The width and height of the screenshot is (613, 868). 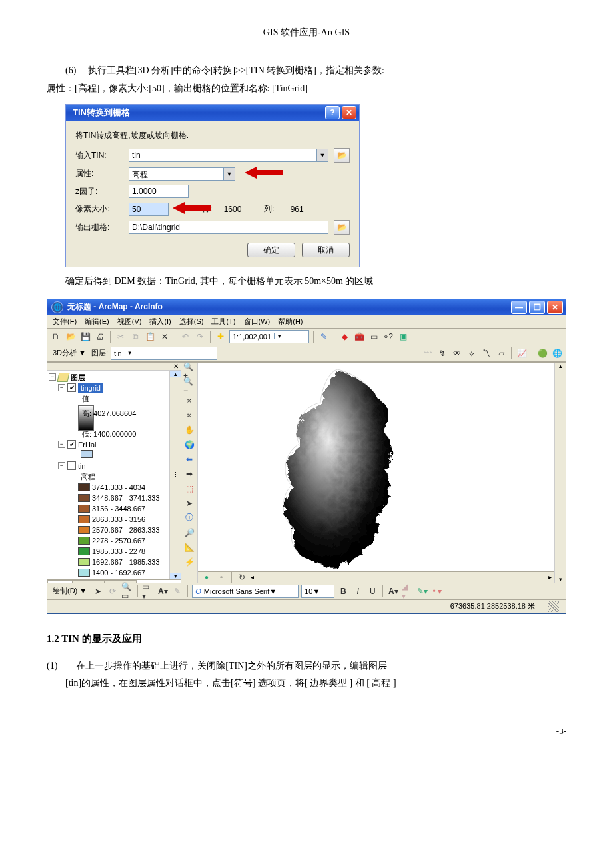 I want to click on layer-tingrid: tingrid, so click(x=91, y=388).